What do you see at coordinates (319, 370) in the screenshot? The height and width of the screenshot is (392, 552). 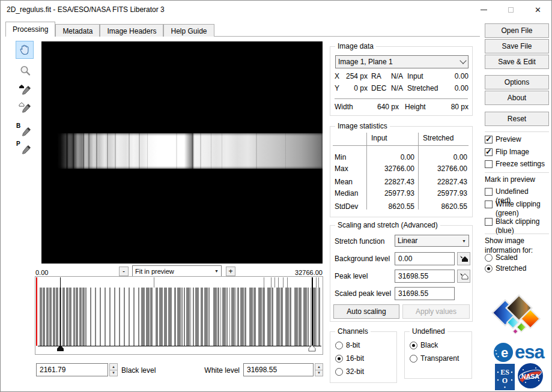 I see `white-level-stepper: ▲▼` at bounding box center [319, 370].